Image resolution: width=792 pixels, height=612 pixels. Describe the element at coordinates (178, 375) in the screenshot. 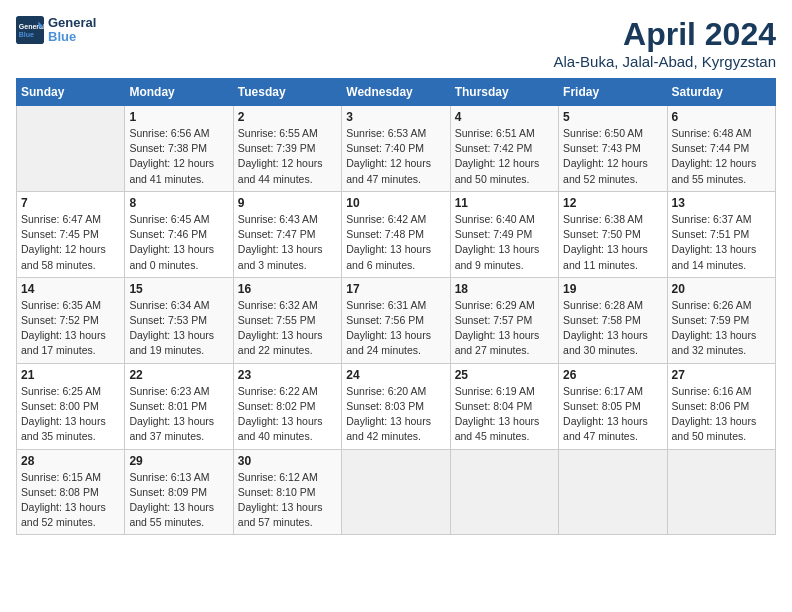

I see `day-number: 22` at that location.